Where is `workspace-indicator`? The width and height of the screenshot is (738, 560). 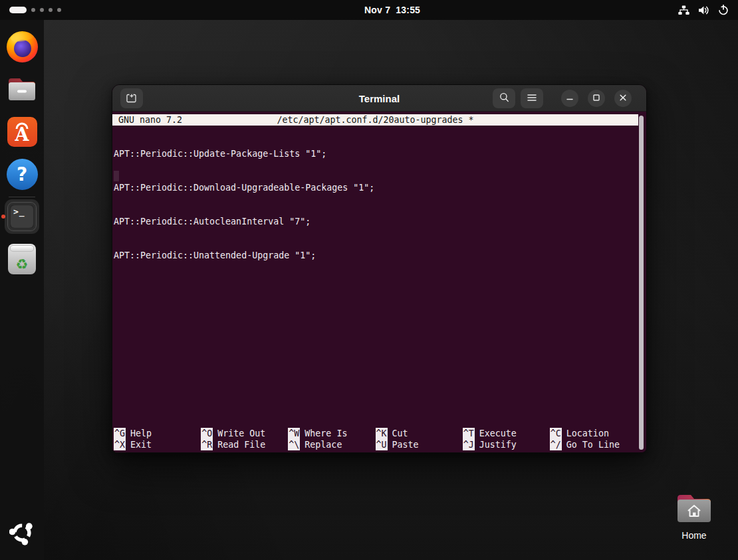 workspace-indicator is located at coordinates (35, 10).